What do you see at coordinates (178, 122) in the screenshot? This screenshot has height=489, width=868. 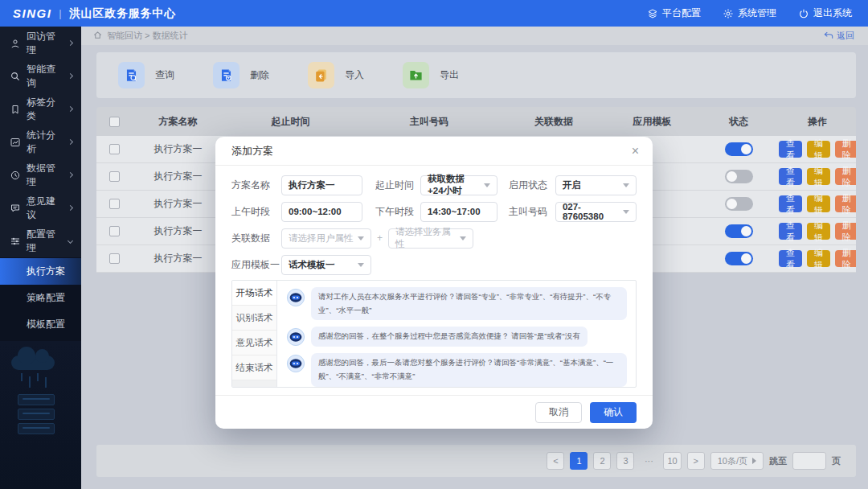 I see `col-header-name: 方案名称` at bounding box center [178, 122].